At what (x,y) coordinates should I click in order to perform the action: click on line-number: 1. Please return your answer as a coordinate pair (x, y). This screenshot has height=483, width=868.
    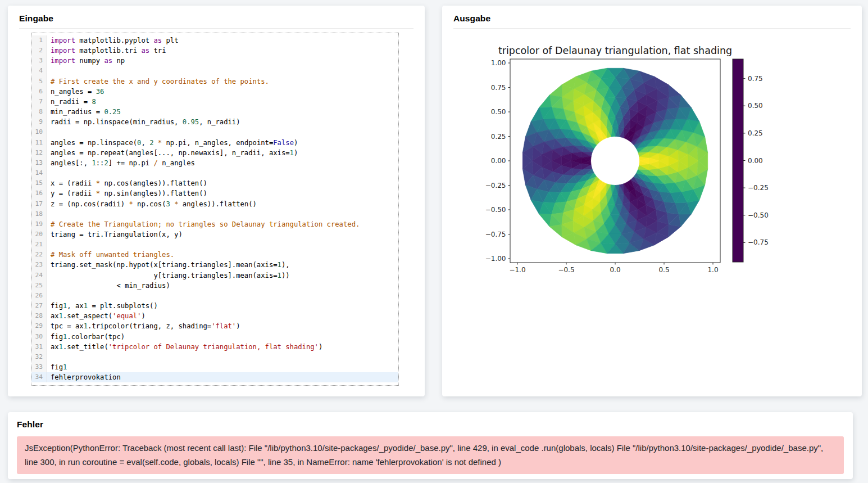
    Looking at the image, I should click on (39, 40).